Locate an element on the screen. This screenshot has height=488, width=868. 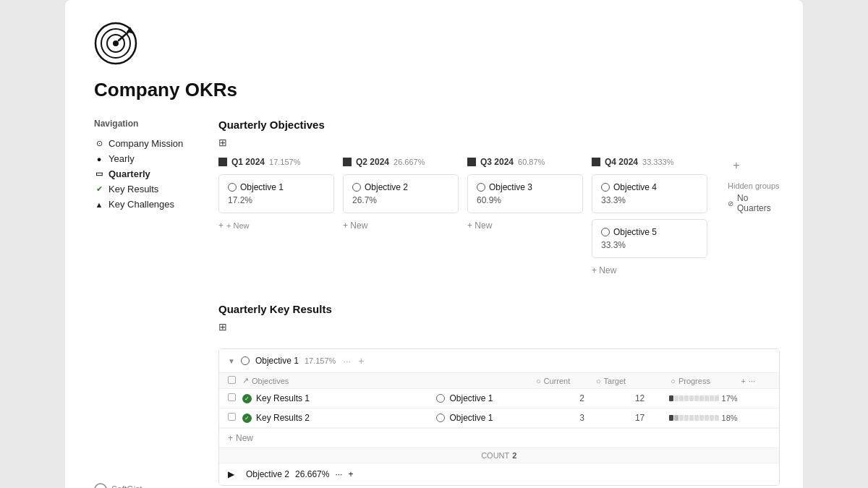
table-row-kr2: ✓ Key Results 2 Objective 1 3 17 is located at coordinates (499, 418).